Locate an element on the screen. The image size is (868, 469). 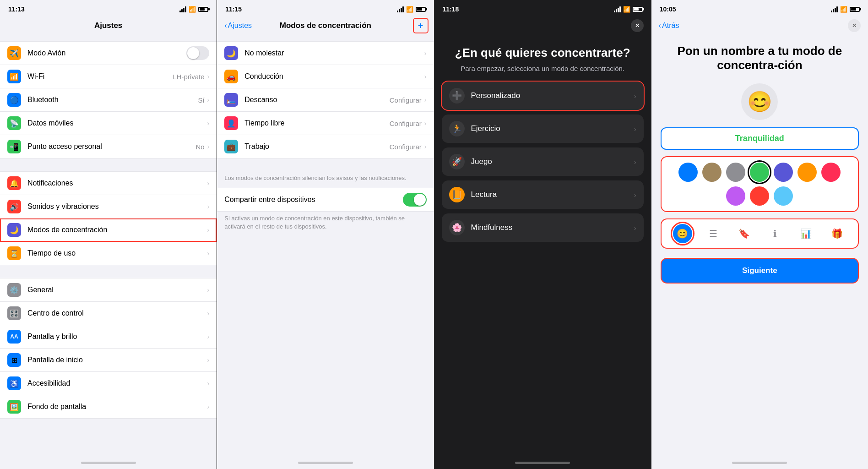
siguiente-button: Siguiente is located at coordinates (760, 271).